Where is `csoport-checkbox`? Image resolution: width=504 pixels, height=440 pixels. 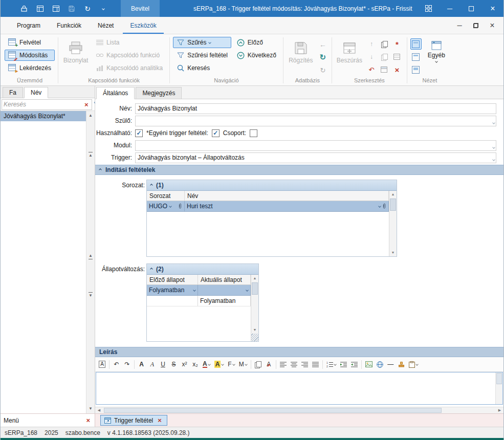
csoport-checkbox is located at coordinates (254, 133).